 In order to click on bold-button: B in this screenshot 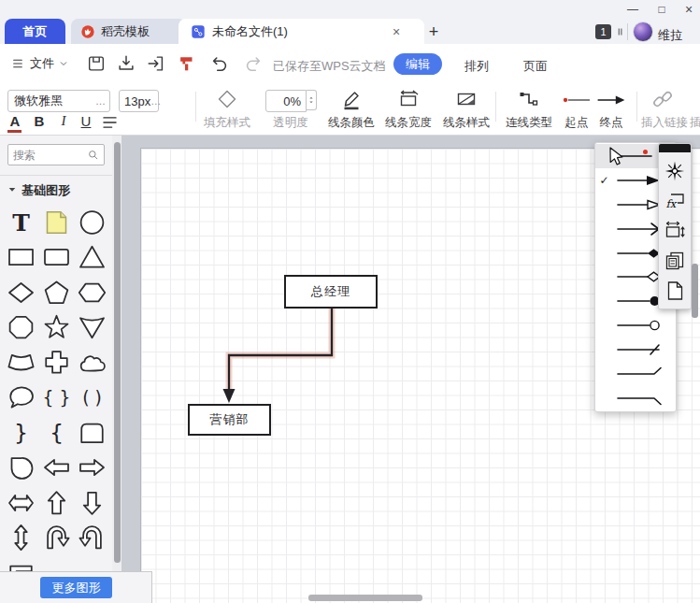, I will do `click(39, 122)`.